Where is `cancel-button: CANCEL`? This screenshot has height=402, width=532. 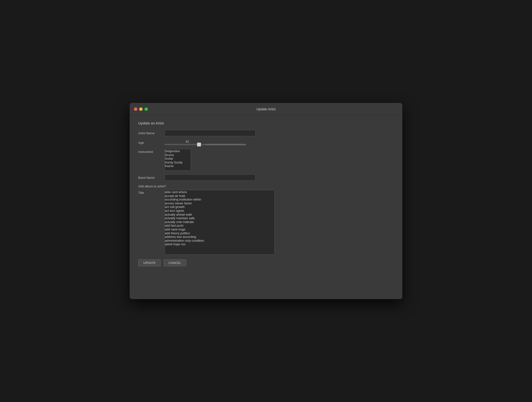 cancel-button: CANCEL is located at coordinates (175, 263).